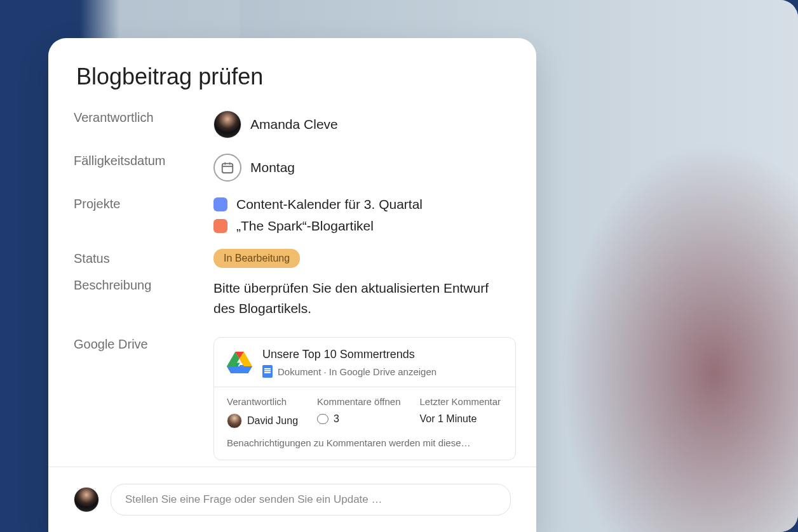  What do you see at coordinates (227, 124) in the screenshot?
I see `assignee-avatar` at bounding box center [227, 124].